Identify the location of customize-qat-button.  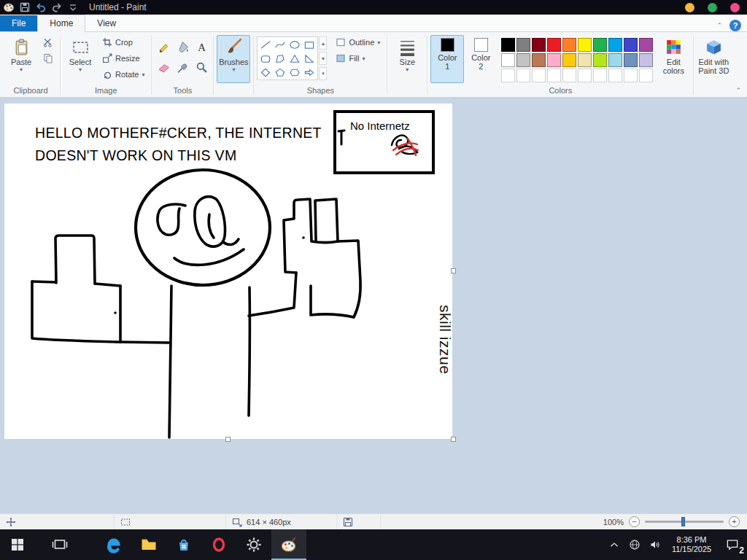
(73, 7).